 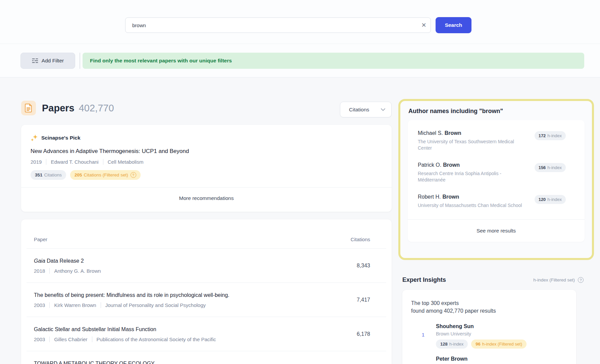 I want to click on filtered-hindex-badge: 96 h-index (Filtered set), so click(x=499, y=344).